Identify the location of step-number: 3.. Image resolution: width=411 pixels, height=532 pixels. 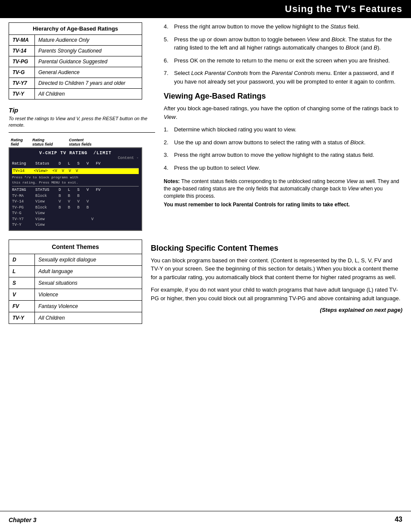
(167, 155).